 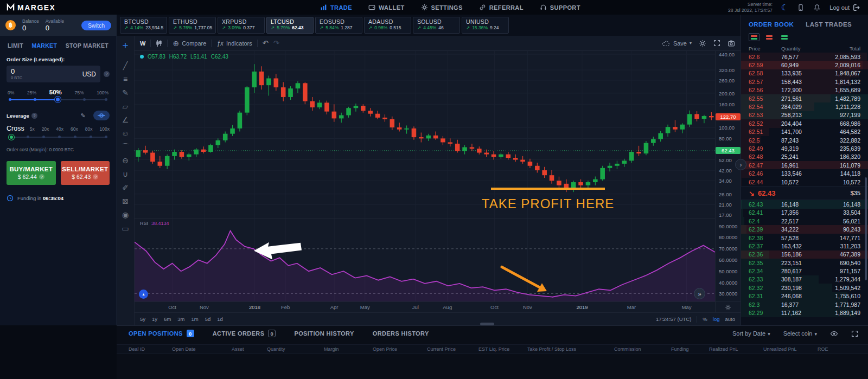 What do you see at coordinates (805, 140) in the screenshot?
I see `orderbook-row: 62.587,243322,882` at bounding box center [805, 140].